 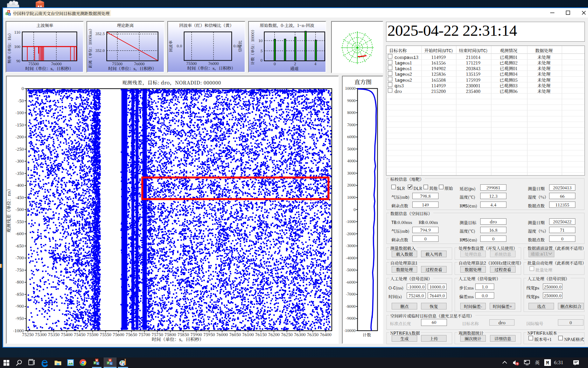 What do you see at coordinates (132, 334) in the screenshot?
I see `svg-text: 75650` at bounding box center [132, 334].